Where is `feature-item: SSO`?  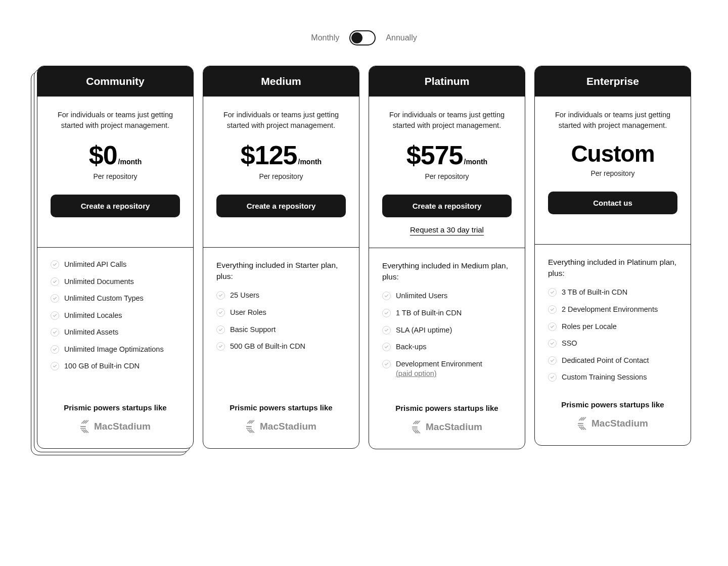 feature-item: SSO is located at coordinates (613, 344).